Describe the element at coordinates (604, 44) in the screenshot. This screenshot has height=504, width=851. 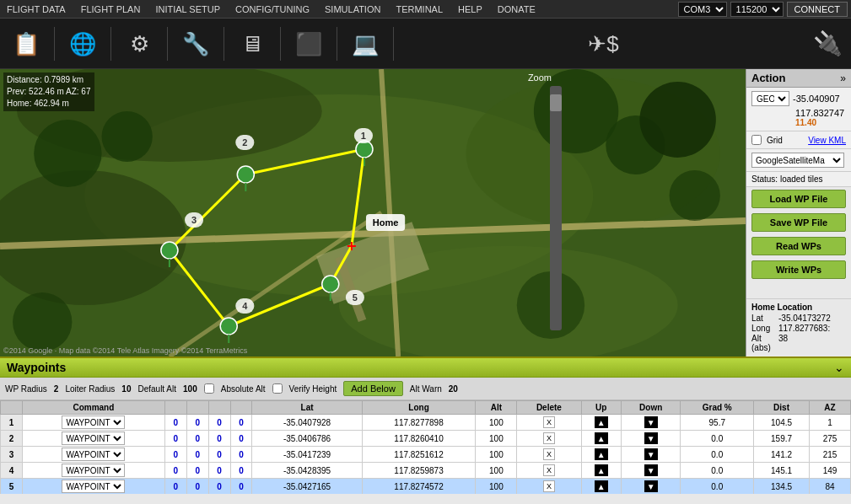
I see `toolbar-donate: ✈$` at that location.